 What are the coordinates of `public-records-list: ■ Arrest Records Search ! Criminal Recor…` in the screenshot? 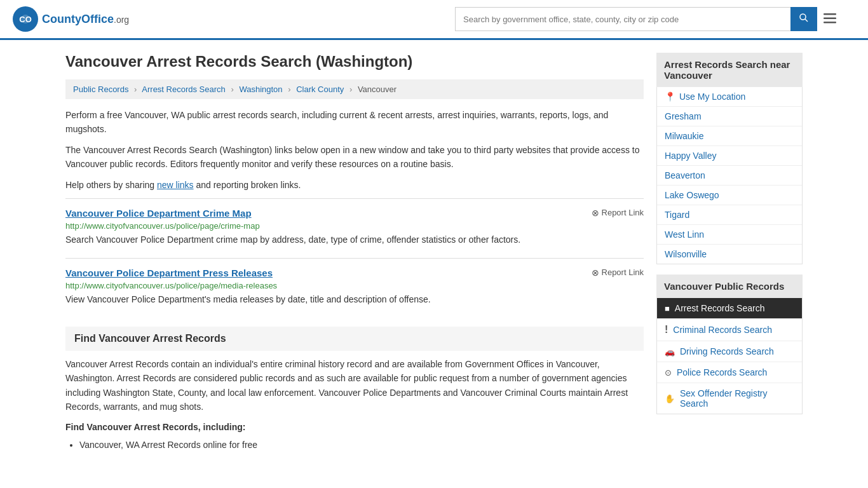 It's located at (729, 356).